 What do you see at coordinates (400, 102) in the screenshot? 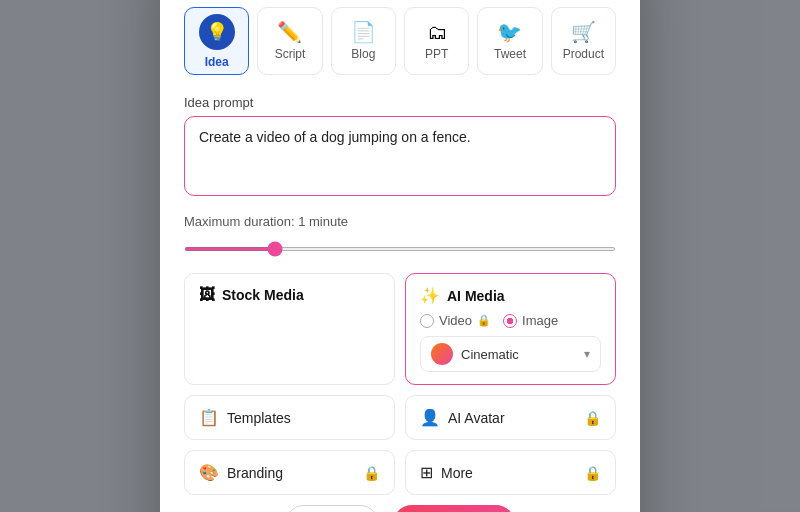
I see `idea-prompt-label: Idea prompt` at bounding box center [400, 102].